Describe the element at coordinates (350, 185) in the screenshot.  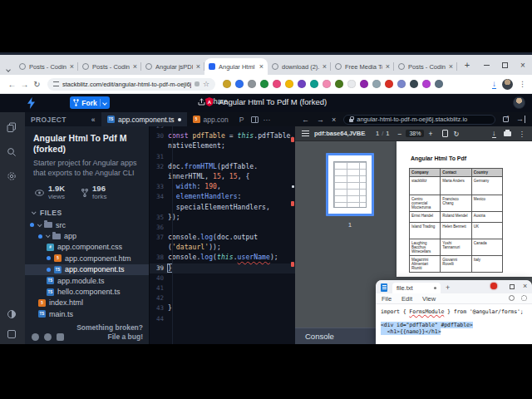
I see `pdf-thumbnail` at that location.